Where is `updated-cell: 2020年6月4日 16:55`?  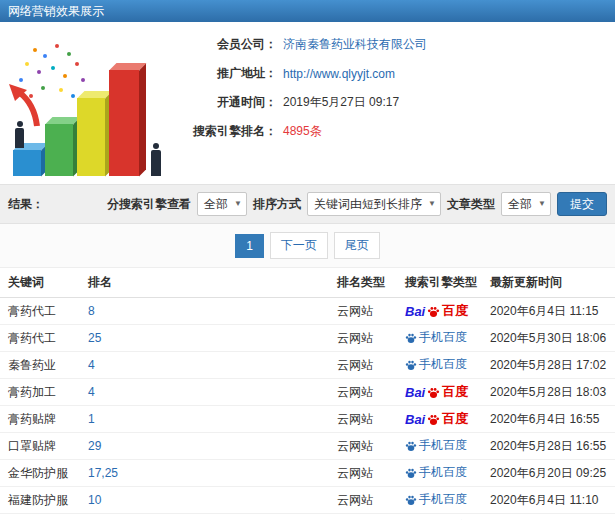
updated-cell: 2020年6月4日 16:55 is located at coordinates (548, 420).